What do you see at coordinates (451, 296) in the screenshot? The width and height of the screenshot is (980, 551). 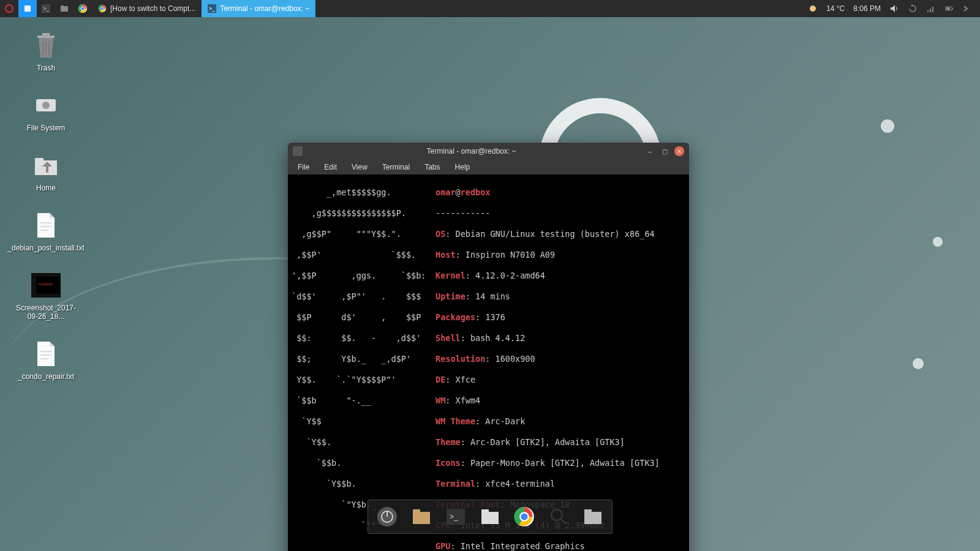 I see `info-label: Uptime` at bounding box center [451, 296].